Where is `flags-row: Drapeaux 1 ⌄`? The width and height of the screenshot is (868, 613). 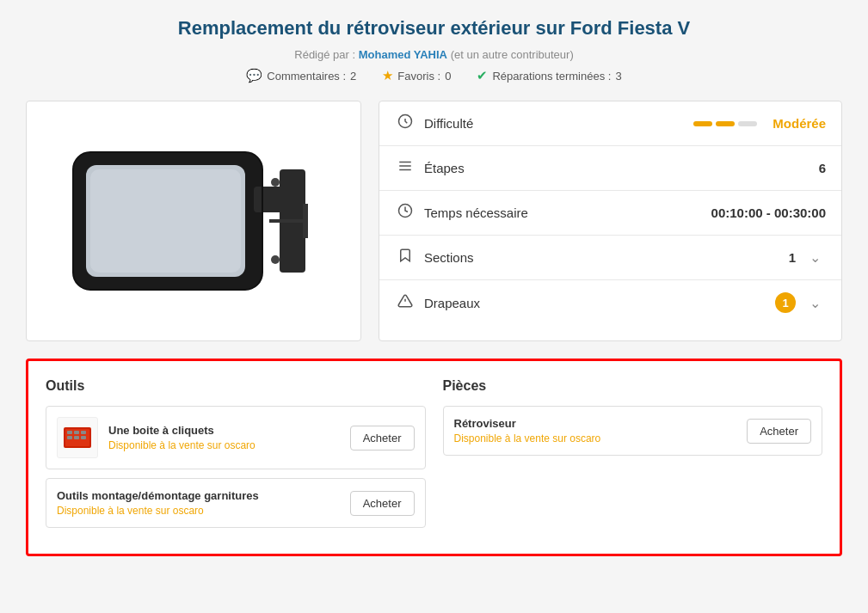 flags-row: Drapeaux 1 ⌄ is located at coordinates (611, 303).